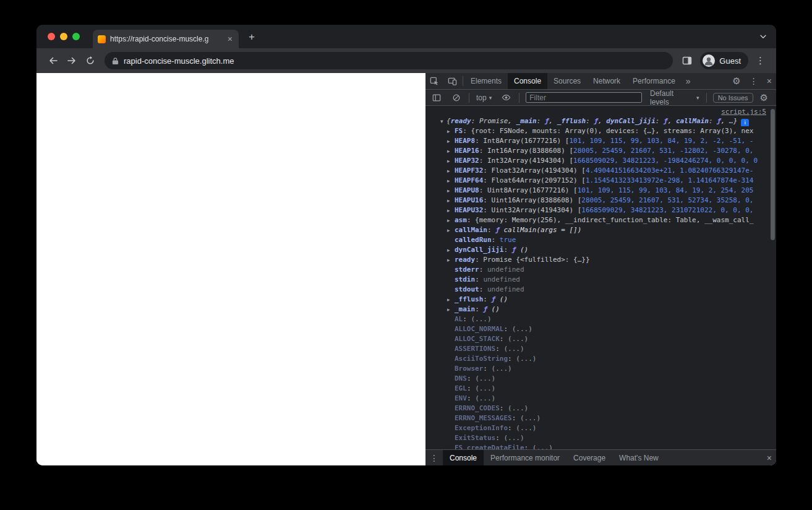  I want to click on tab-elements: Elements, so click(486, 81).